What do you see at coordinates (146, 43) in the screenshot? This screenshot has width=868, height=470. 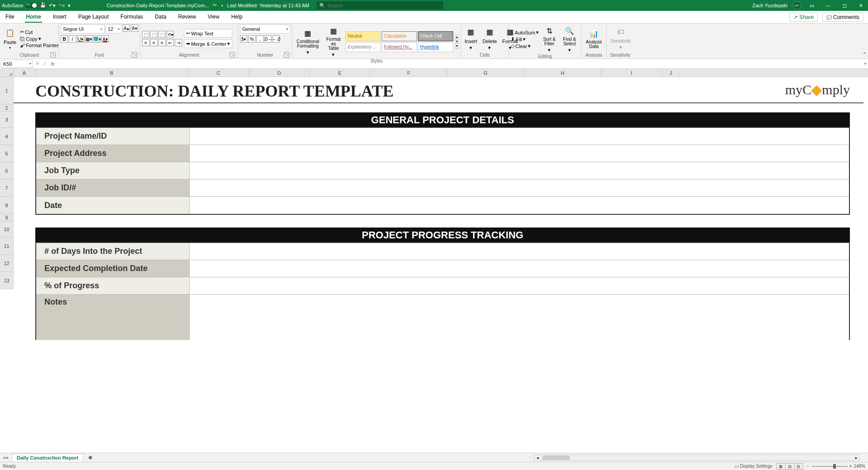 I see `align-left-button: ≡` at bounding box center [146, 43].